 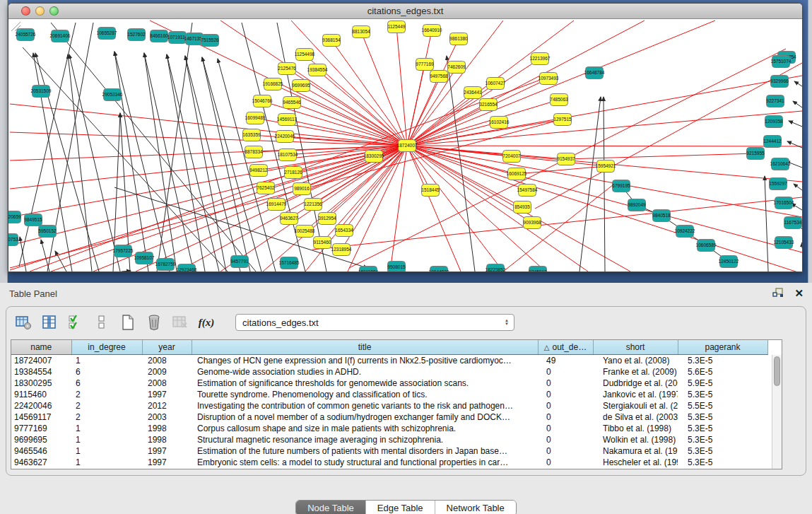 I want to click on table-cell: 19384554, so click(x=41, y=372).